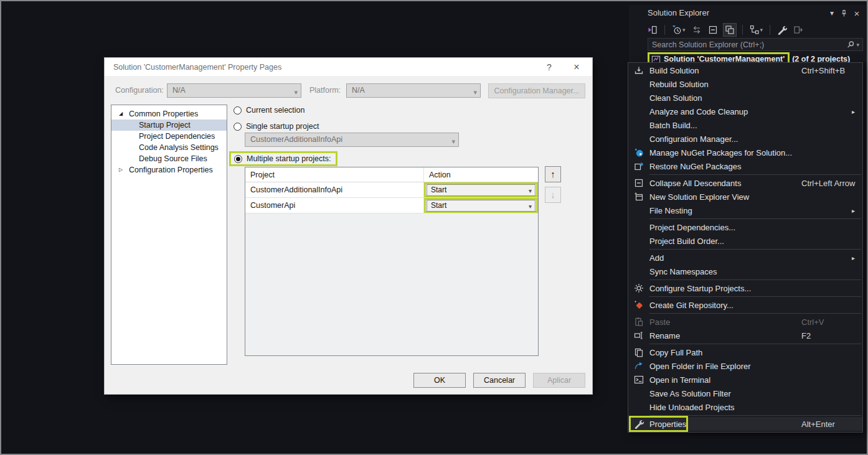  Describe the element at coordinates (639, 288) in the screenshot. I see `gear-icon` at that location.